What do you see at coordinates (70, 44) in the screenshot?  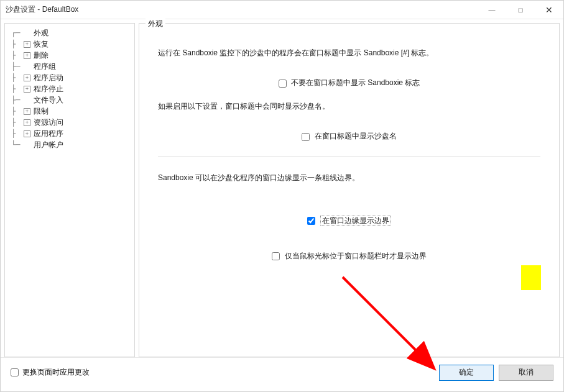 I see `tree-item-recovery: ├ + 恢复` at bounding box center [70, 44].